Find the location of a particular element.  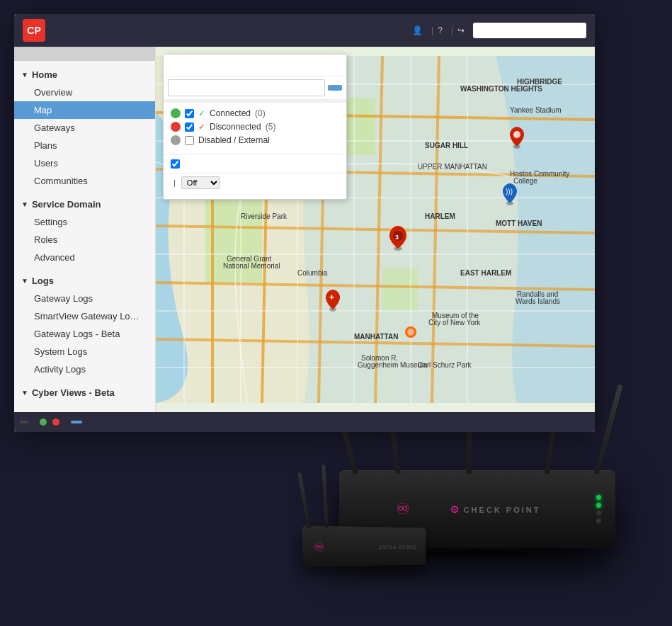

svg-text: HIGHBRIDGE is located at coordinates (540, 82).